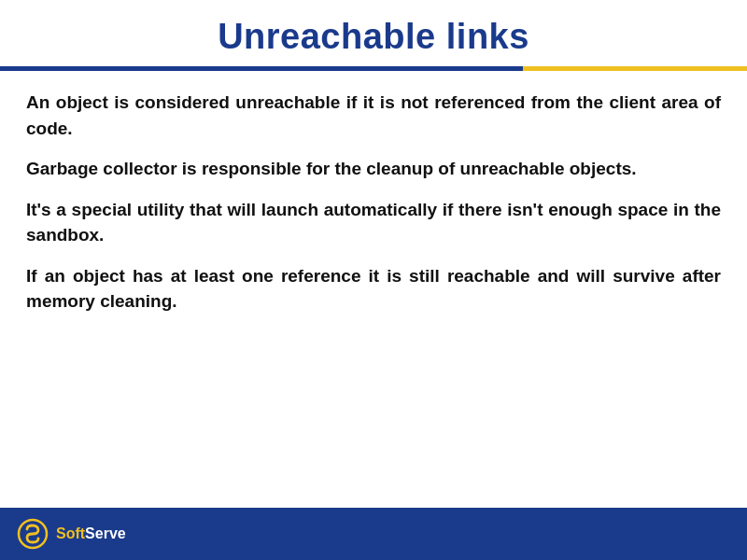 The height and width of the screenshot is (560, 747). Describe the element at coordinates (71, 534) in the screenshot. I see `logo-soft: Soft` at that location.